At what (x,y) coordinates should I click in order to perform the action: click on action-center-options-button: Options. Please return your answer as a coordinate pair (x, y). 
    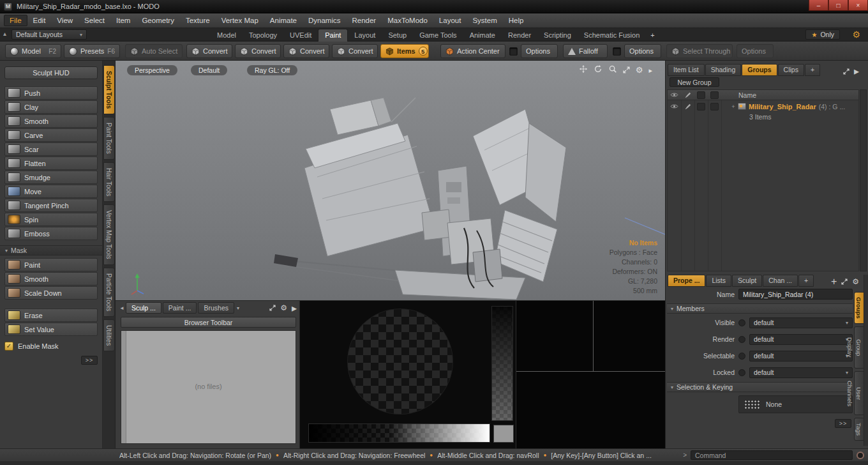
    Looking at the image, I should click on (539, 51).